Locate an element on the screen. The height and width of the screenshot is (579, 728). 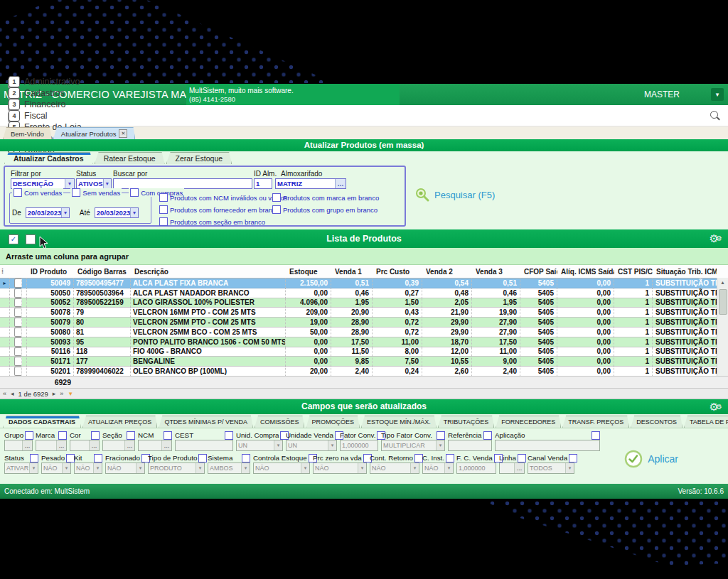
next-page-icon: ▸ is located at coordinates (54, 394).